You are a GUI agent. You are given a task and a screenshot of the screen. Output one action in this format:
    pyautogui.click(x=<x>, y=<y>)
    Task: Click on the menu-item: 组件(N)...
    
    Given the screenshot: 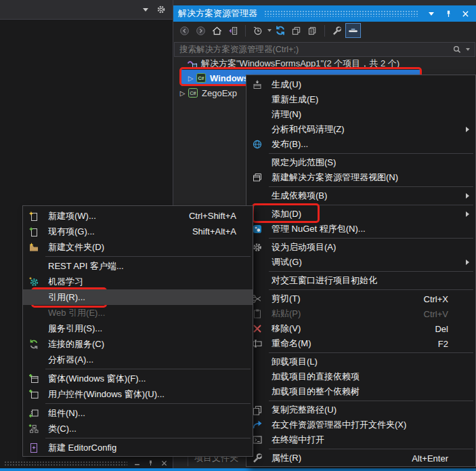 What is the action you would take?
    pyautogui.click(x=138, y=413)
    